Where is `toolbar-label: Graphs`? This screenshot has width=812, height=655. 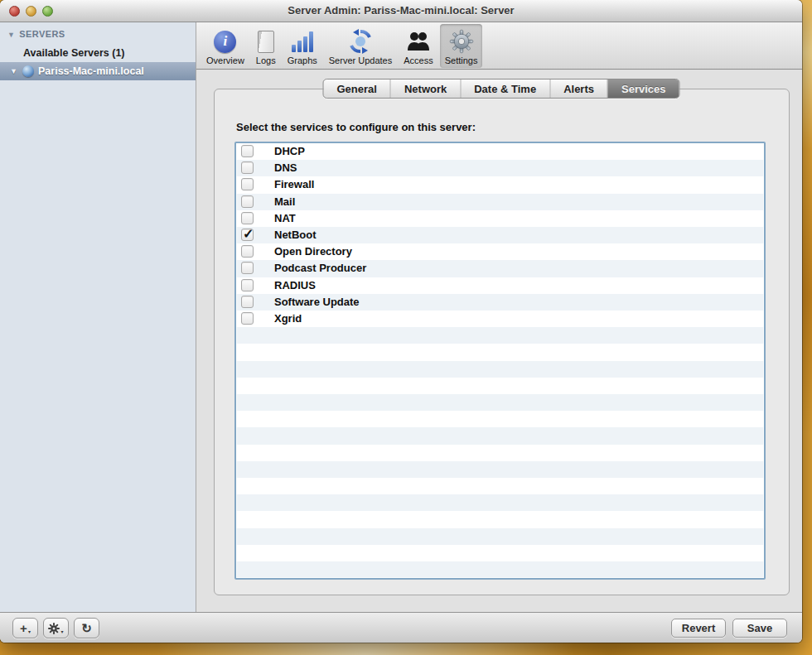
toolbar-label: Graphs is located at coordinates (302, 60).